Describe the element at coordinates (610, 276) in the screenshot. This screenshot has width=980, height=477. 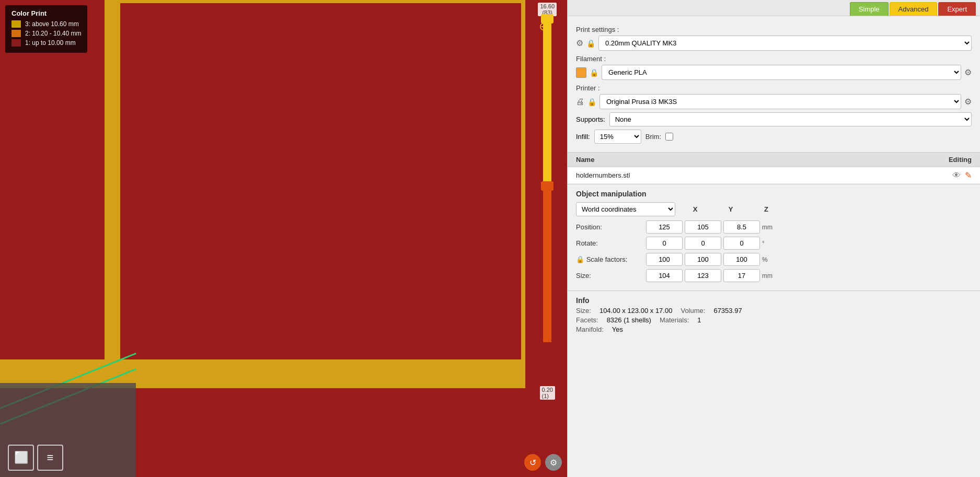
I see `size-label: Size:` at that location.